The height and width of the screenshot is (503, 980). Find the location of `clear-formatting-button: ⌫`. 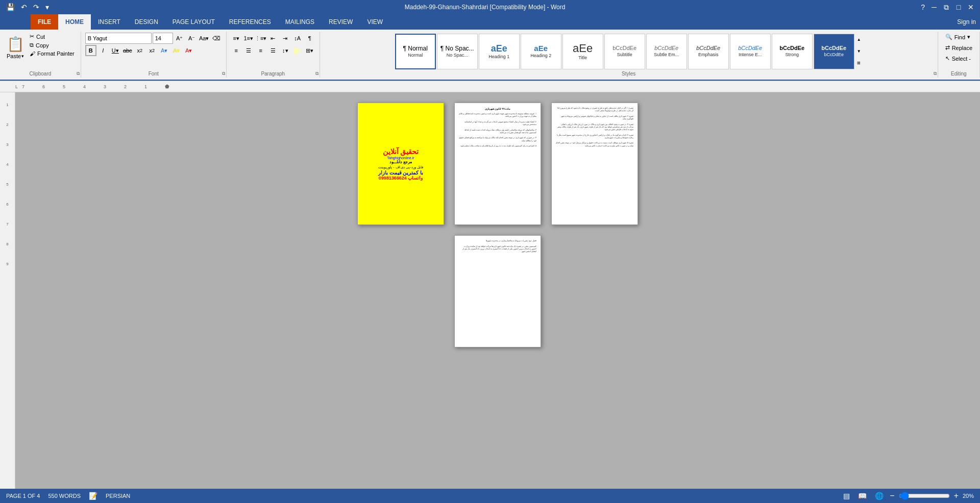

clear-formatting-button: ⌫ is located at coordinates (216, 38).